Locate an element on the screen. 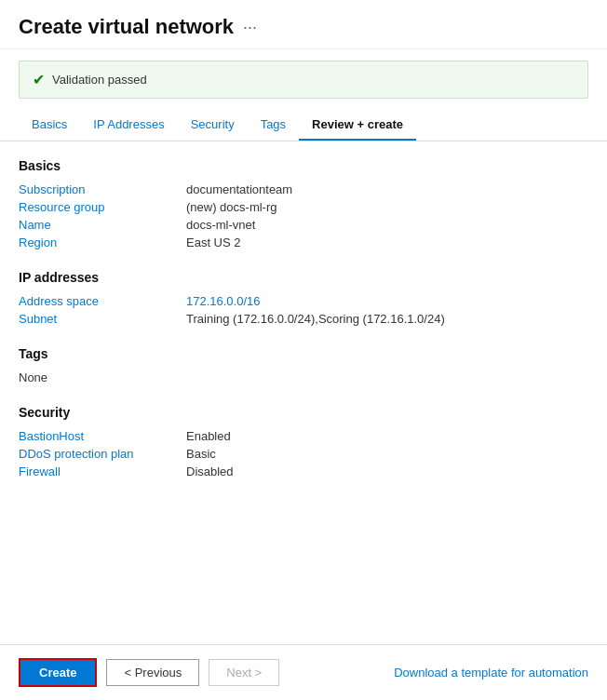  footer: Create < Previous Next > Download a temp… is located at coordinates (304, 672).